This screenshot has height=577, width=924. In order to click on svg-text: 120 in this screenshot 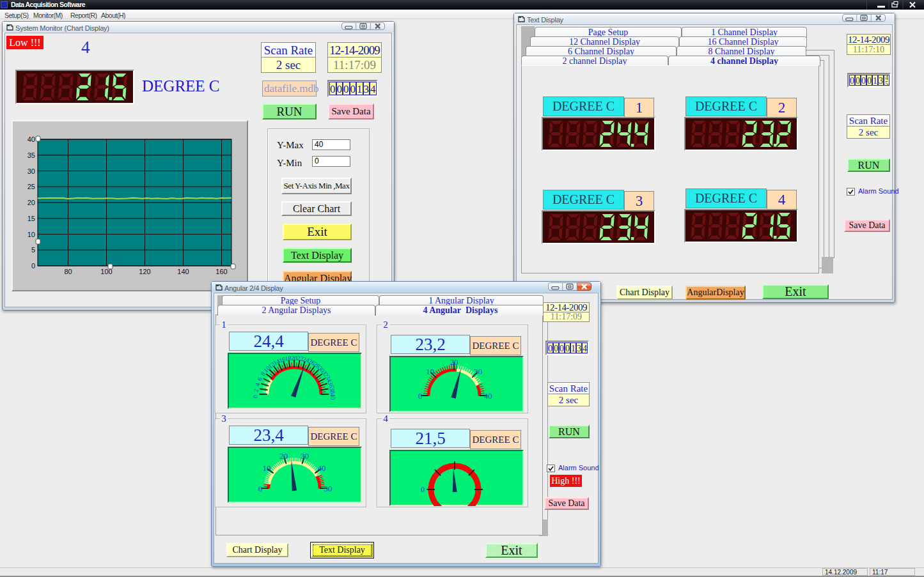, I will do `click(145, 272)`.